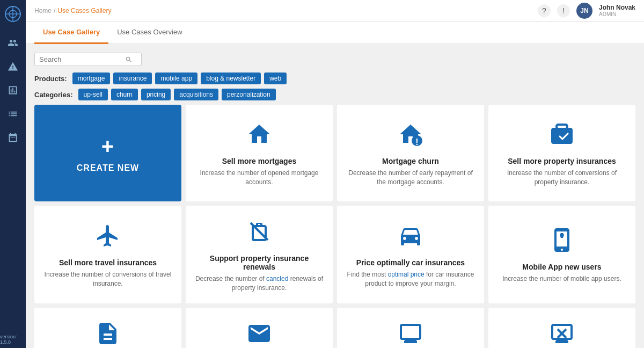 This screenshot has width=644, height=348. I want to click on no-luggage-icon, so click(259, 233).